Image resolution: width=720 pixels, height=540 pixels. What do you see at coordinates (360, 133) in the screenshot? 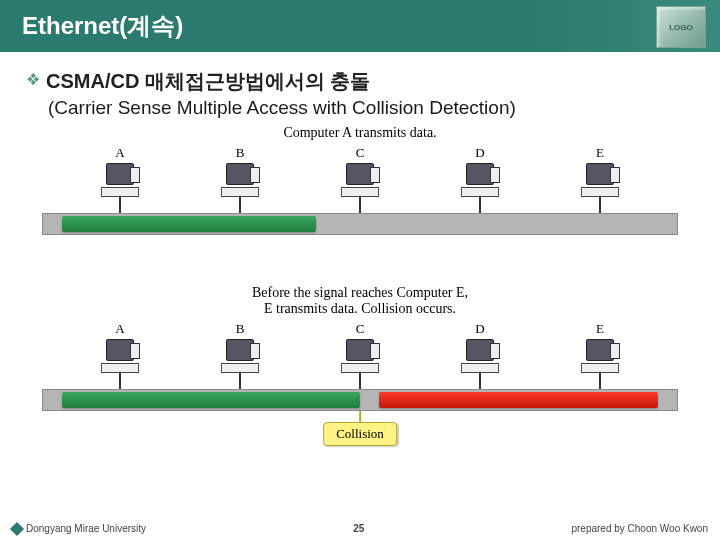
I see `diagram-caption-1: Computer A transmits data.` at bounding box center [360, 133].